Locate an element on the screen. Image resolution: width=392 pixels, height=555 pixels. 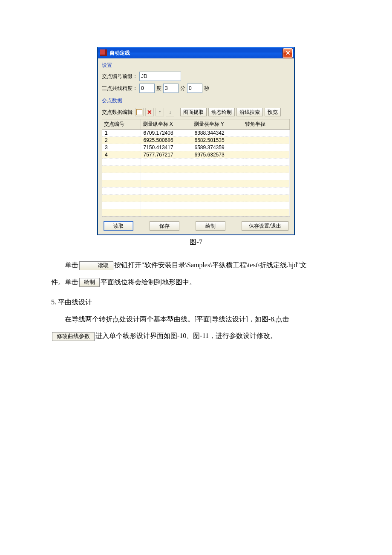
table-cell: 6388.344342 is located at coordinates (217, 133).